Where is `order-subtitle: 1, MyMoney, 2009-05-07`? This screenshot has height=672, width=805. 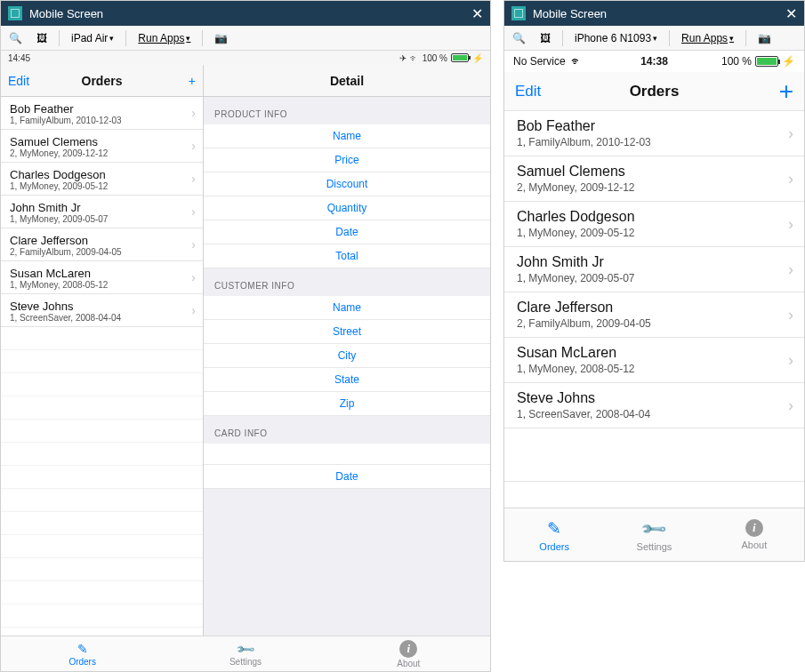
order-subtitle: 1, MyMoney, 2009-05-07 is located at coordinates (101, 219).